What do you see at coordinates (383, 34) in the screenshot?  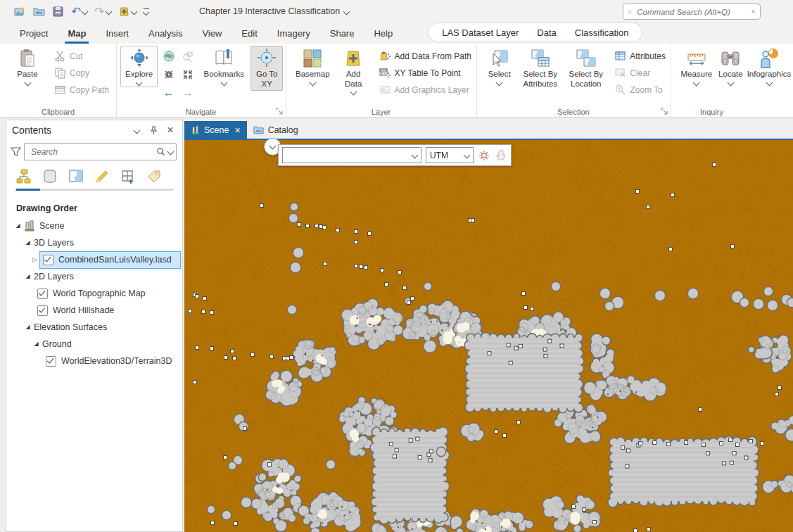 I see `tab-help: Help` at bounding box center [383, 34].